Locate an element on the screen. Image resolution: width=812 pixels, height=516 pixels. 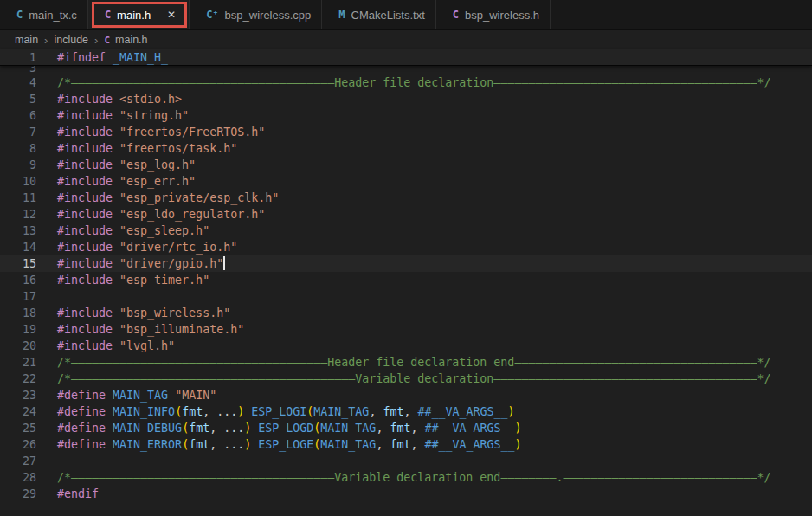
code-token: _MAIN_H_ is located at coordinates (140, 57).